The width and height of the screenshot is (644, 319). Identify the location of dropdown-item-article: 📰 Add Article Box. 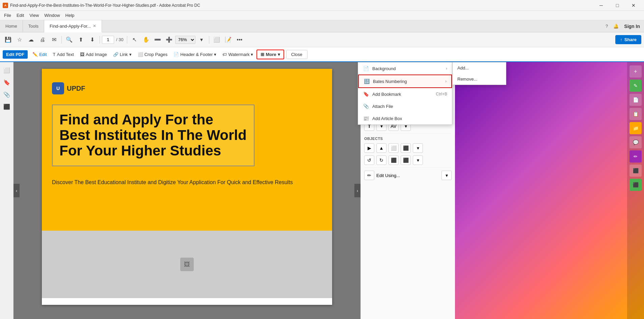
(405, 118).